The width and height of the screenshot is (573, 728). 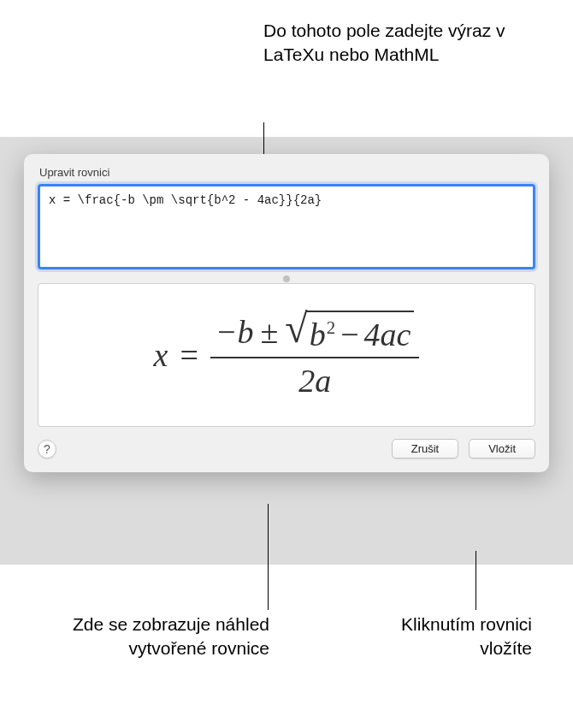 I want to click on help-icon: ?, so click(x=47, y=449).